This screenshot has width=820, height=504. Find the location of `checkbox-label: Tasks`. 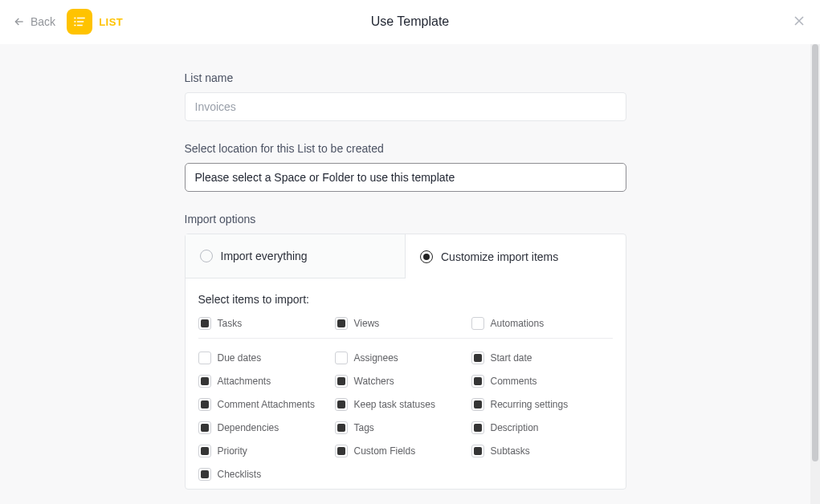

checkbox-label: Tasks is located at coordinates (230, 323).